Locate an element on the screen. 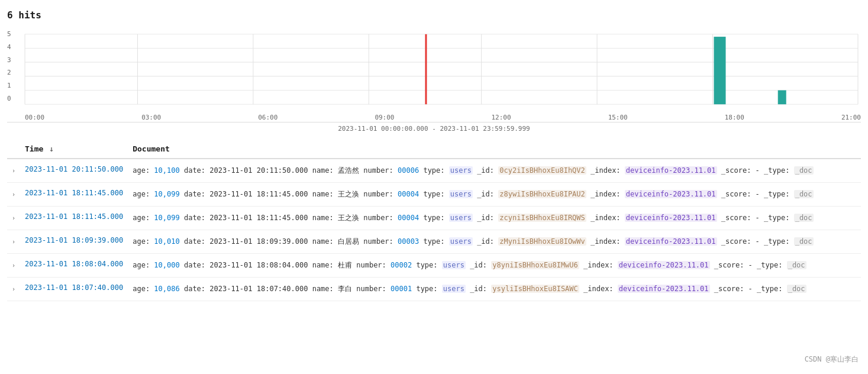  green-bar-tall is located at coordinates (719, 70).